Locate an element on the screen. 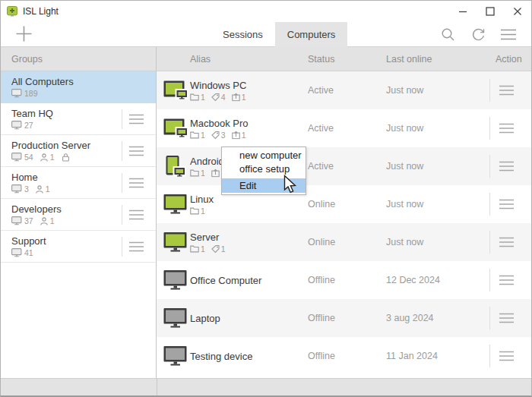 The height and width of the screenshot is (397, 532). titlebar: ISL Light is located at coordinates (266, 11).